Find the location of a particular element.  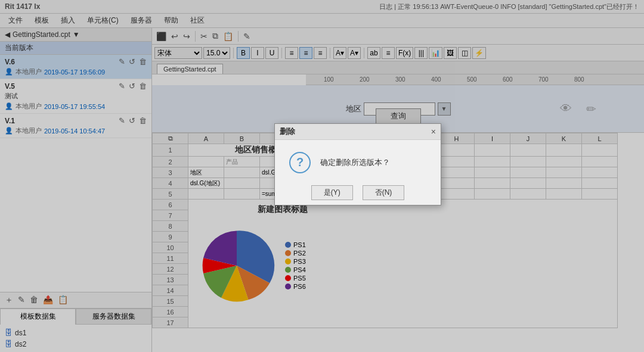

dialog-yes-button: 是(Y) is located at coordinates (332, 193).